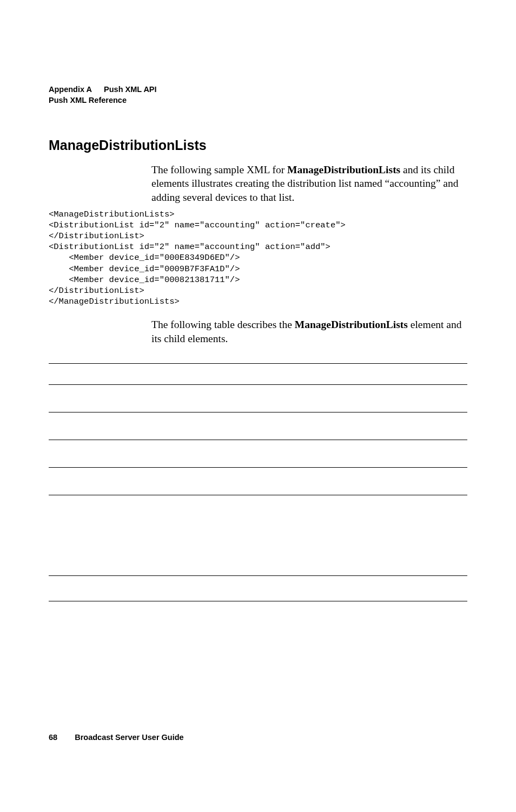 This screenshot has width=516, height=812. I want to click on section-title: ManageDistributionLists, so click(258, 145).